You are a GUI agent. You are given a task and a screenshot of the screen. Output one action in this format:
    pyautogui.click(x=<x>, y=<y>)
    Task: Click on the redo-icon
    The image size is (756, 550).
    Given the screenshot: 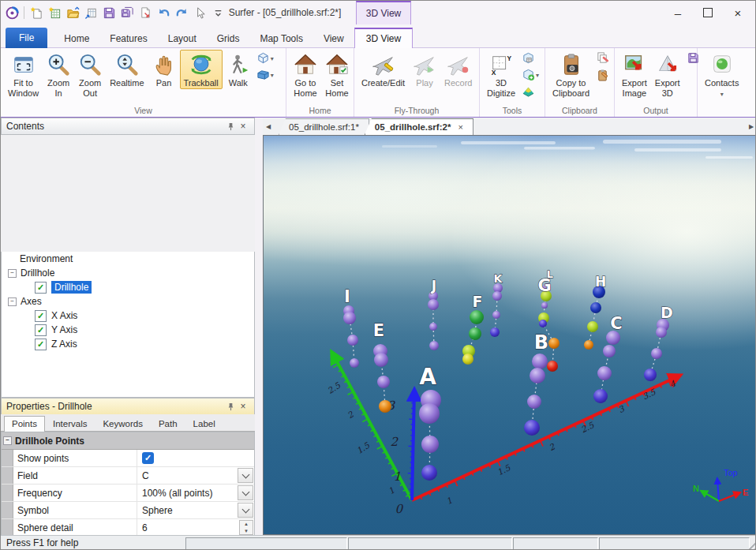 What is the action you would take?
    pyautogui.click(x=182, y=13)
    